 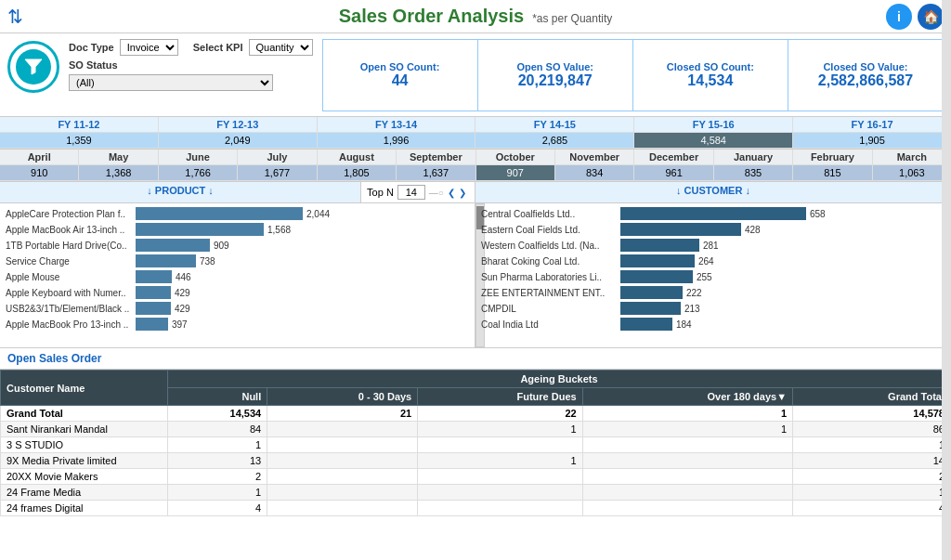 I want to click on doc-type-label: Doc Type, so click(x=91, y=47).